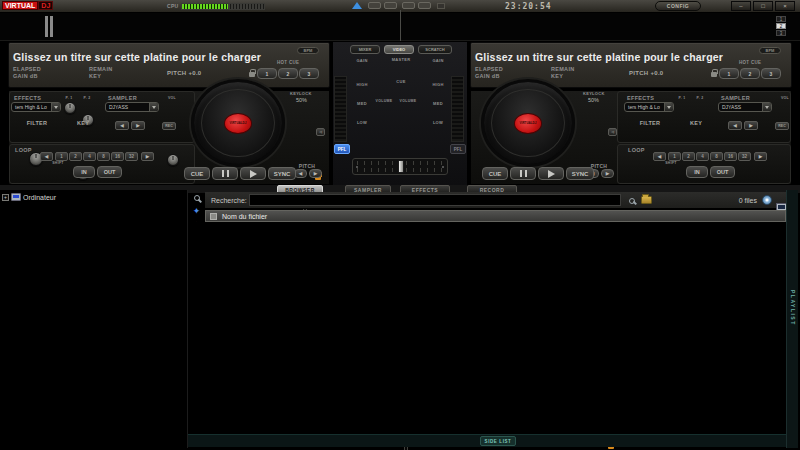 The height and width of the screenshot is (450, 800). What do you see at coordinates (441, 6) in the screenshot?
I see `netsearch-icon` at bounding box center [441, 6].